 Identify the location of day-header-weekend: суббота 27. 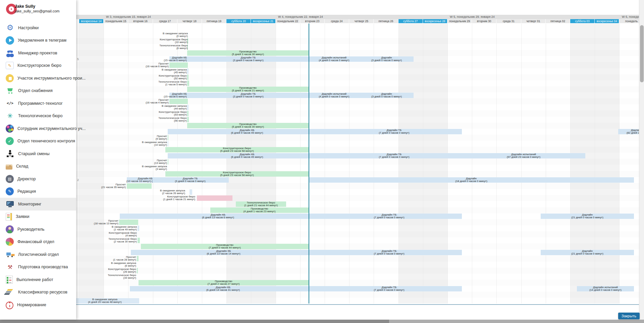
(411, 21).